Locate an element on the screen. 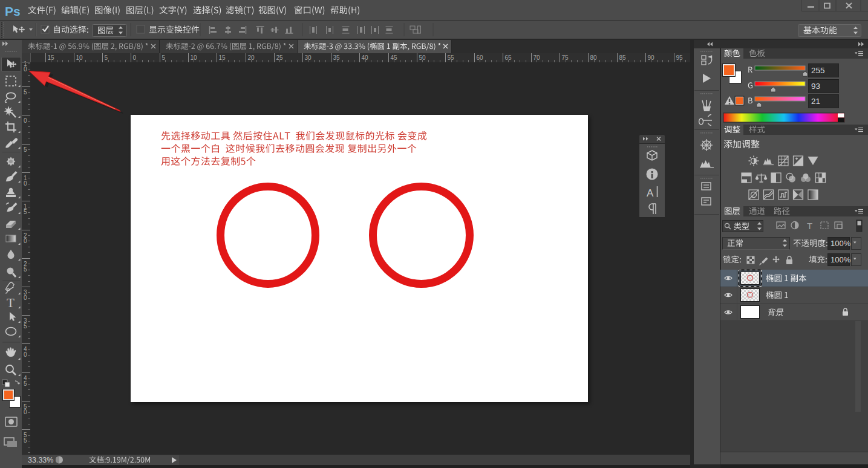 This screenshot has width=868, height=468. svg-text: A is located at coordinates (650, 193).